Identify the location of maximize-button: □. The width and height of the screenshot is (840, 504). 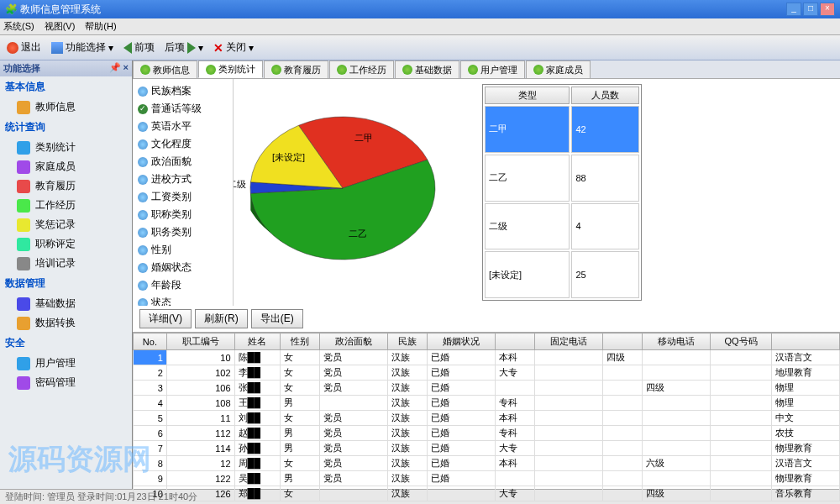
(811, 9).